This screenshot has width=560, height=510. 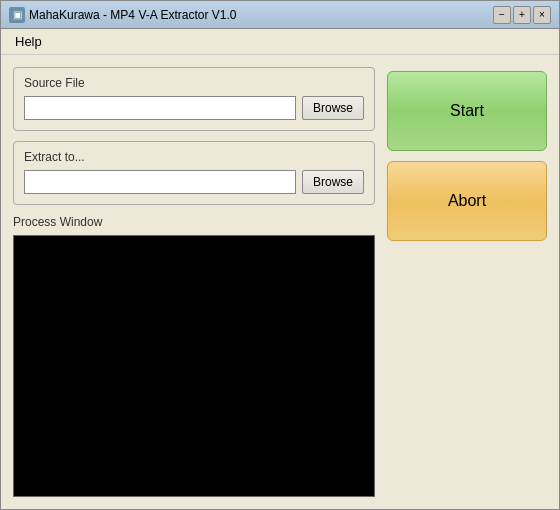 What do you see at coordinates (280, 15) in the screenshot?
I see `title-bar: ▣ MahaKurawa - MP4 V-A Extractor V1.0 − …` at bounding box center [280, 15].